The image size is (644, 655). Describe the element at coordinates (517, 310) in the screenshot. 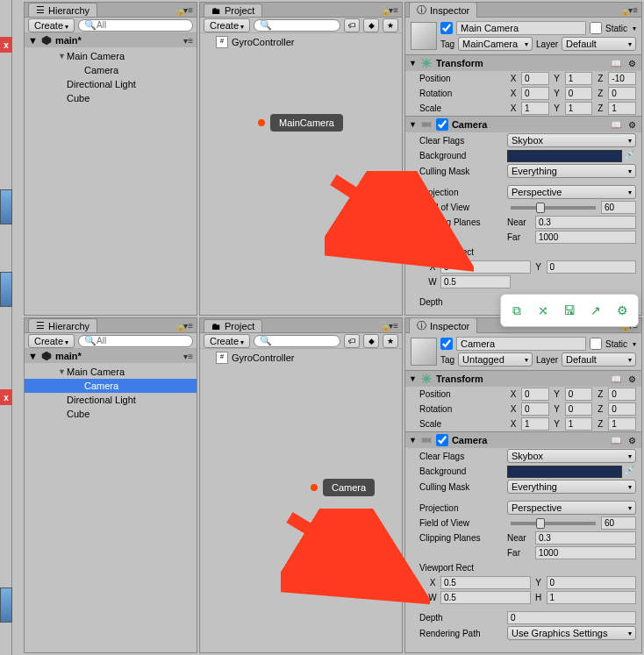

I see `copy-icon: ⧉` at that location.